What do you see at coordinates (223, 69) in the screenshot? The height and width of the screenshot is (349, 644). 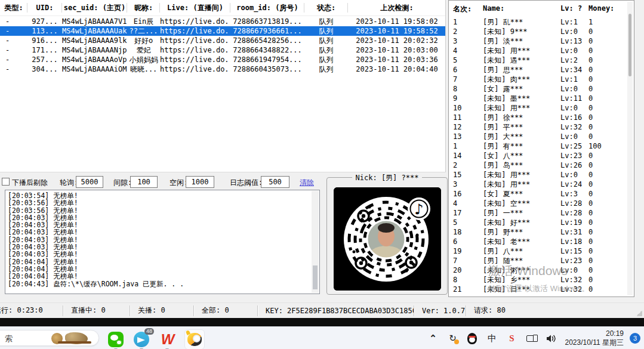 I see `table-row: -304...MS4wLjABAAAAiOM...晓晓...https://li…` at bounding box center [223, 69].